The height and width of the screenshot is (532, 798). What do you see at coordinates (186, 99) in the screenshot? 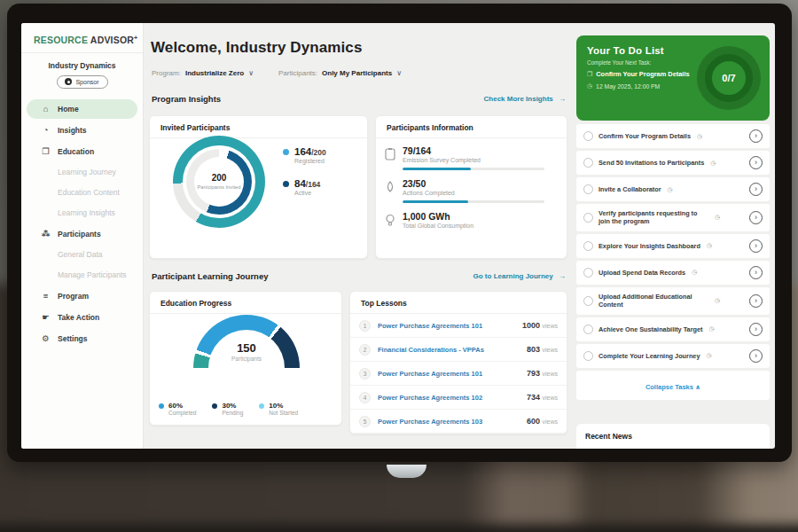
I see `program-insights-title: Program Insights` at bounding box center [186, 99].